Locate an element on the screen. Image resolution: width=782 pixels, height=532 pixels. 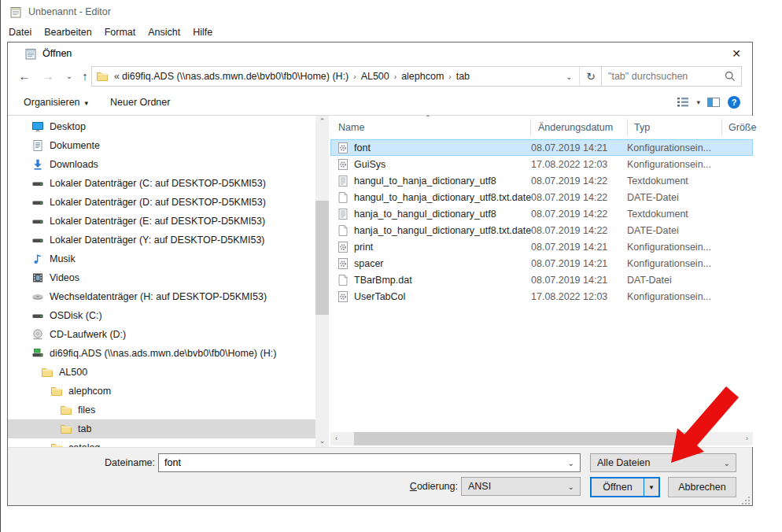
tree-item-alephcom: alephcom is located at coordinates (162, 391).